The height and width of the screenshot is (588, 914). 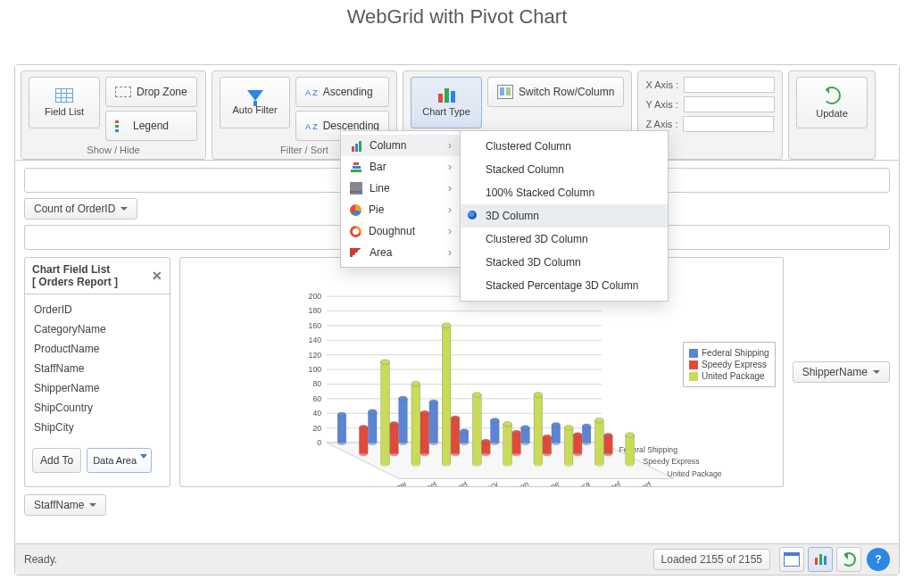 I want to click on measure-chip: Count of OrderID, so click(x=80, y=209).